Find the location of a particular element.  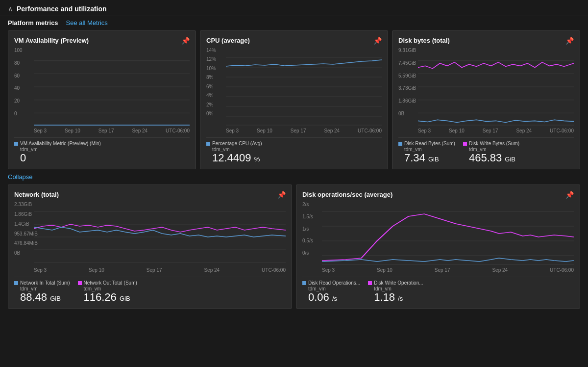

y-axis: 100806040200 is located at coordinates (24, 82).